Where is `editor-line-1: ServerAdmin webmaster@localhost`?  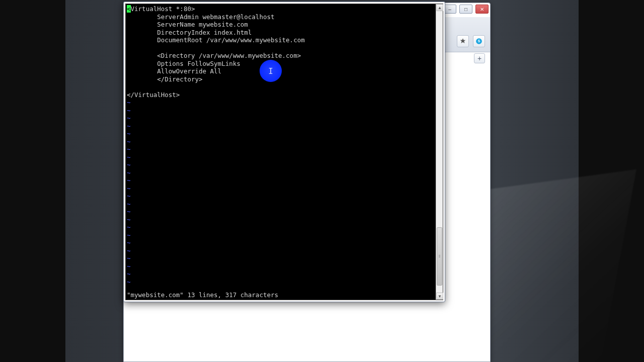 editor-line-1: ServerAdmin webmaster@localhost is located at coordinates (201, 17).